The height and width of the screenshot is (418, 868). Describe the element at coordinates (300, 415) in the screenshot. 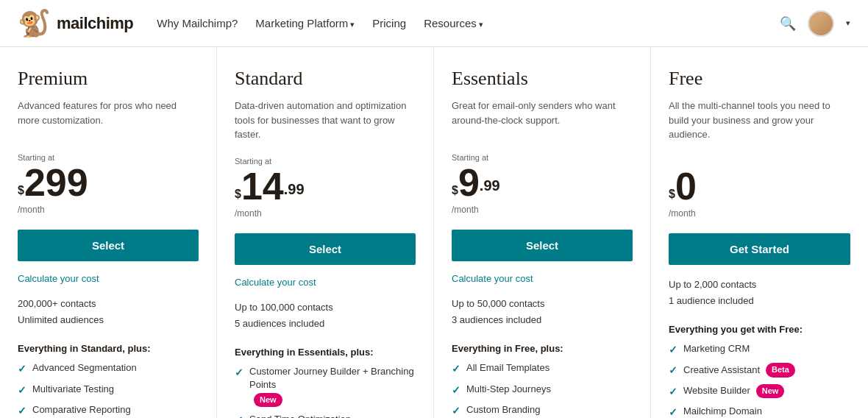

I see `feature-text: Send Time Optimization` at that location.